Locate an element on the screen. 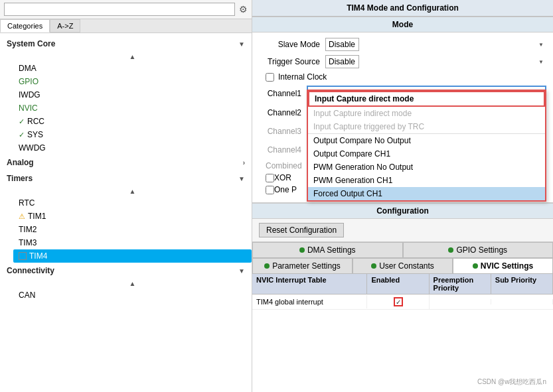 Image resolution: width=553 pixels, height=392 pixels. internal-clock-label: Internal Clock is located at coordinates (303, 77).